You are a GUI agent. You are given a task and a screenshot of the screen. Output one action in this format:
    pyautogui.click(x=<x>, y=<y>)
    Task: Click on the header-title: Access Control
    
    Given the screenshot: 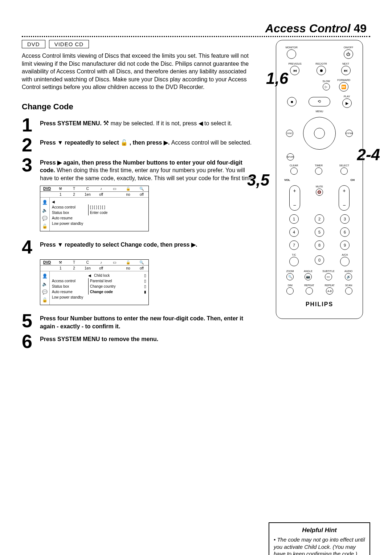 What is the action you would take?
    pyautogui.click(x=308, y=28)
    